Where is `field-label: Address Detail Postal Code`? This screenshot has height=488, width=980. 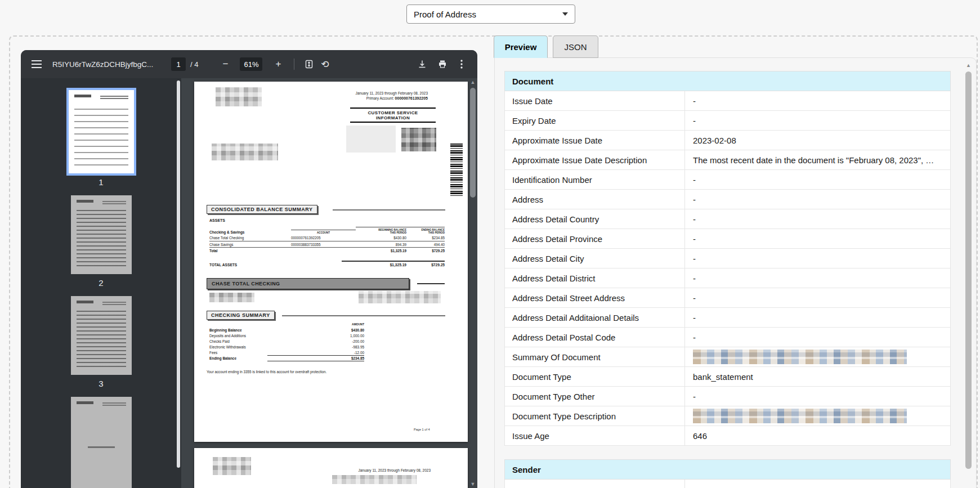 field-label: Address Detail Postal Code is located at coordinates (595, 337).